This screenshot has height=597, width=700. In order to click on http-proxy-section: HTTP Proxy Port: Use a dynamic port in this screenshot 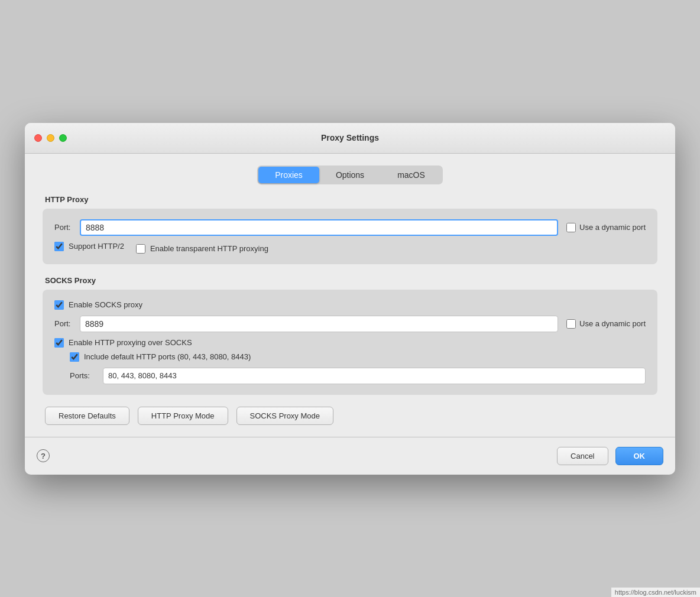, I will do `click(350, 229)`.